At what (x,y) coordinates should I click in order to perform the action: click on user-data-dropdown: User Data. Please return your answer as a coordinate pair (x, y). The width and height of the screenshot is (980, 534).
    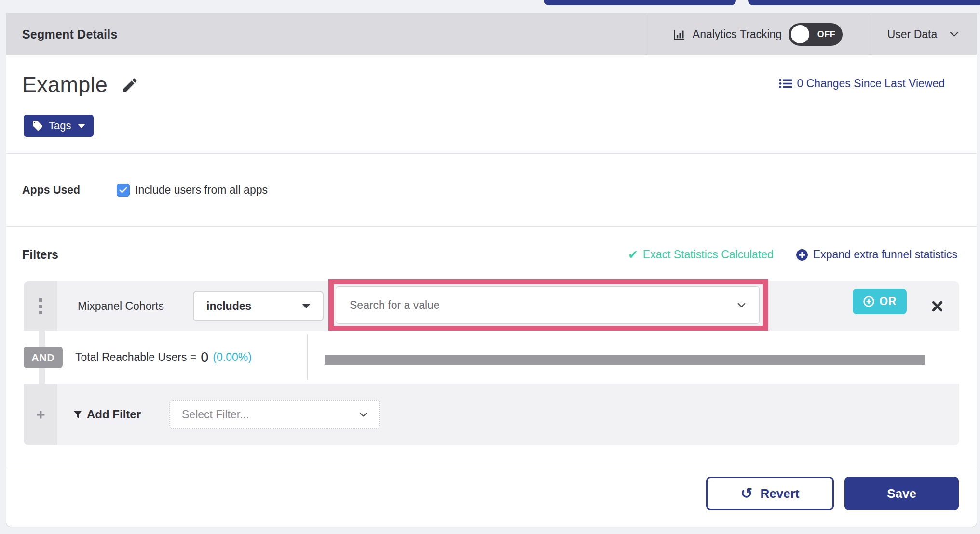
    Looking at the image, I should click on (923, 34).